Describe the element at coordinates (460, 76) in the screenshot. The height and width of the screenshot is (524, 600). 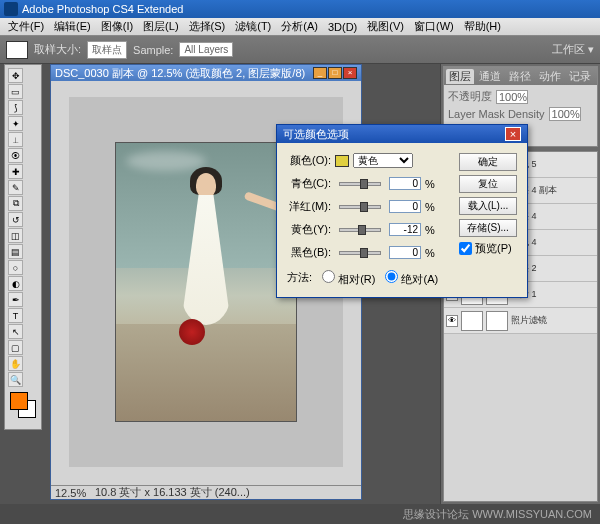
I see `tab-layers: 图层` at that location.